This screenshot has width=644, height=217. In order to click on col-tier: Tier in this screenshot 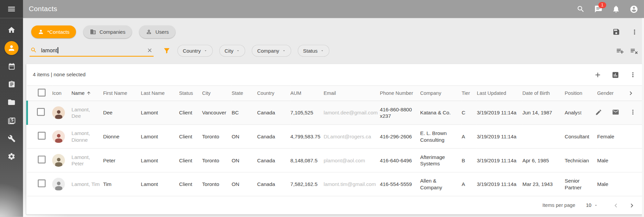, I will do `click(469, 93)`.